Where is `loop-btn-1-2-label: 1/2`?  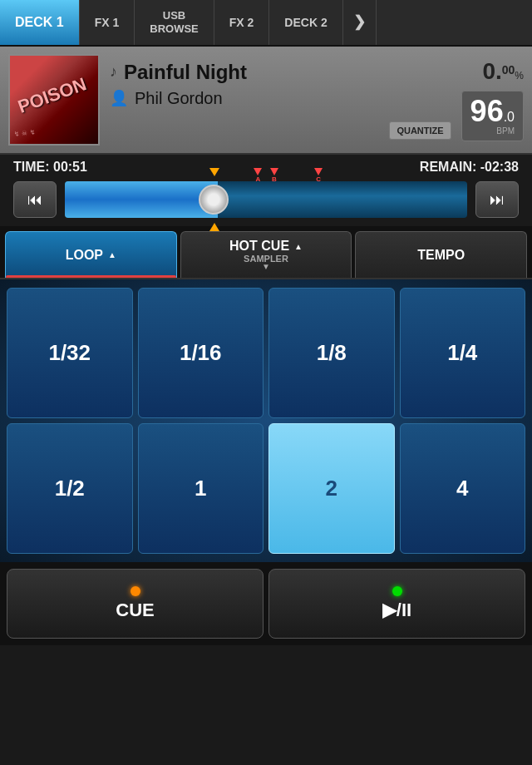
loop-btn-1-2-label: 1/2 is located at coordinates (70, 489).